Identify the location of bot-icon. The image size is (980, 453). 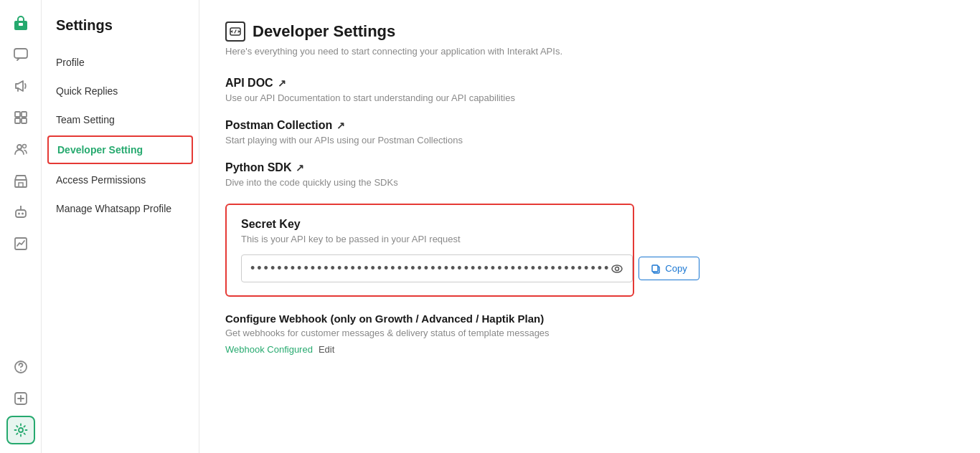
(21, 212).